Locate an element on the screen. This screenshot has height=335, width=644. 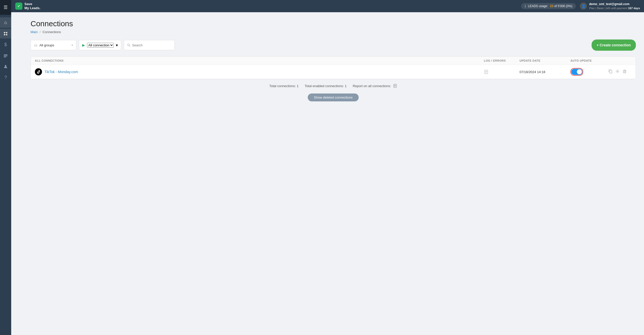
sidebar-item-connections is located at coordinates (6, 34).